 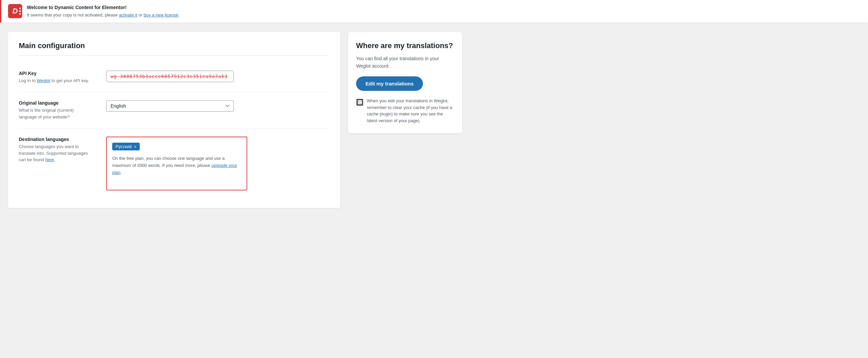 I want to click on side-panel-description: You can find all your translations in yo…, so click(x=405, y=62).